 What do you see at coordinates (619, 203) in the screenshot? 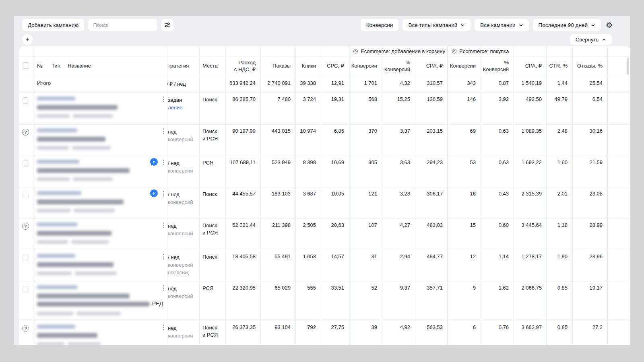
I see `row-filler` at bounding box center [619, 203].